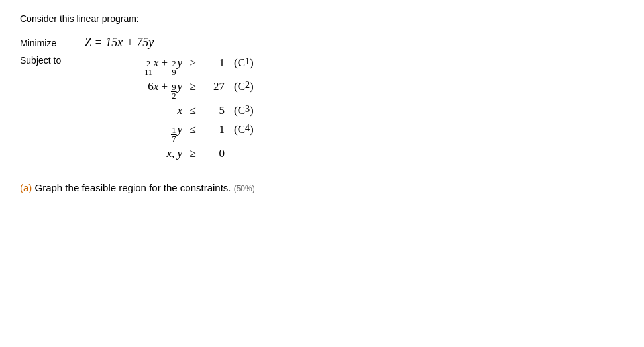 The width and height of the screenshot is (644, 347). Describe the element at coordinates (214, 154) in the screenshot. I see `nonneg-rhs: 0` at that location.